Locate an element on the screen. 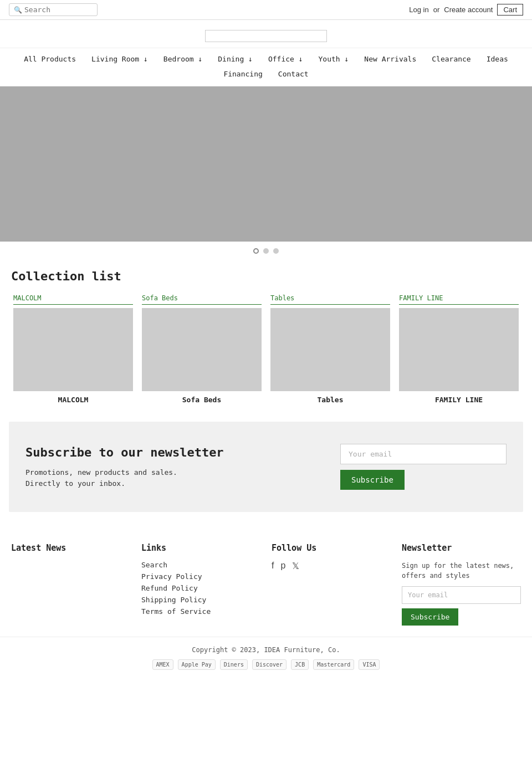  main-nav: All Products Living Room ↓ Bedroom ↓ Din… is located at coordinates (266, 67).